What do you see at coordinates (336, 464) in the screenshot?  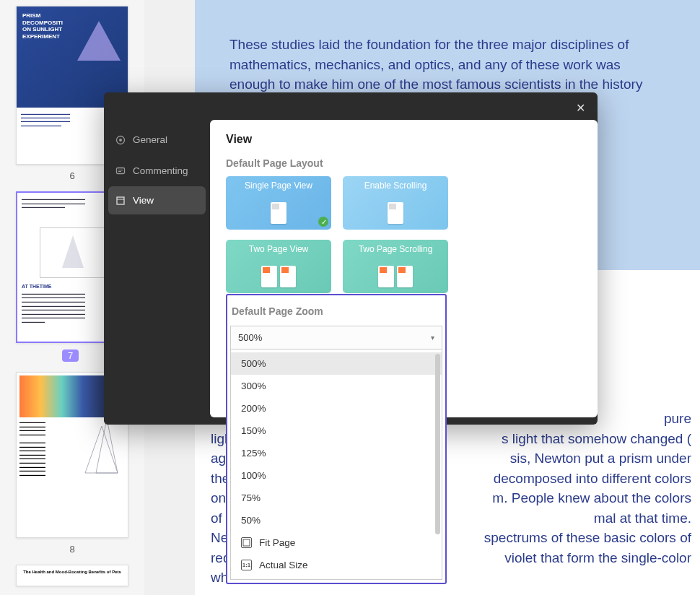 I see `zoom-dropdown: 500% 300% 200% 150% 125% 100% 75% 50% Fi…` at bounding box center [336, 464].